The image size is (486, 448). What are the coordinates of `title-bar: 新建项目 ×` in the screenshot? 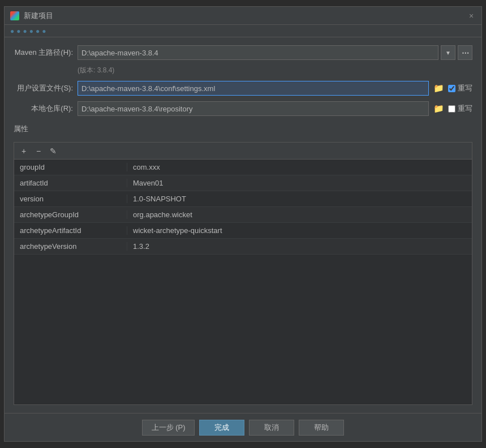 It's located at (243, 16).